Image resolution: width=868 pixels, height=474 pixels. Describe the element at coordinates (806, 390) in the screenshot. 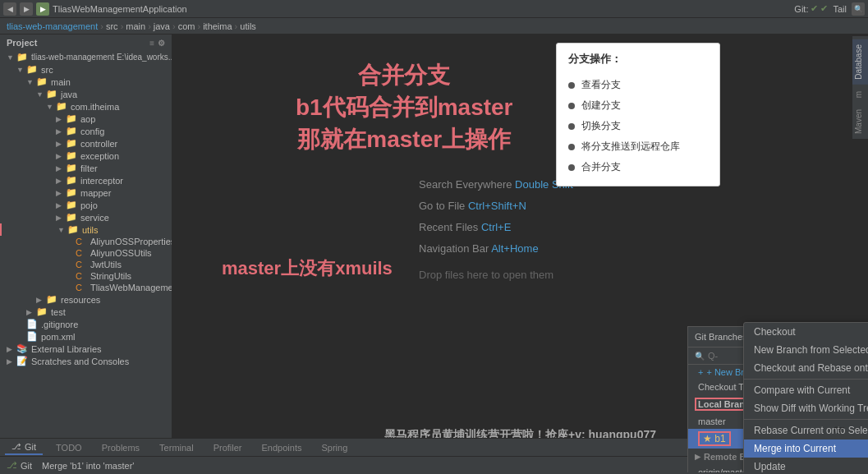

I see `menu-compare: Compare with Current` at that location.